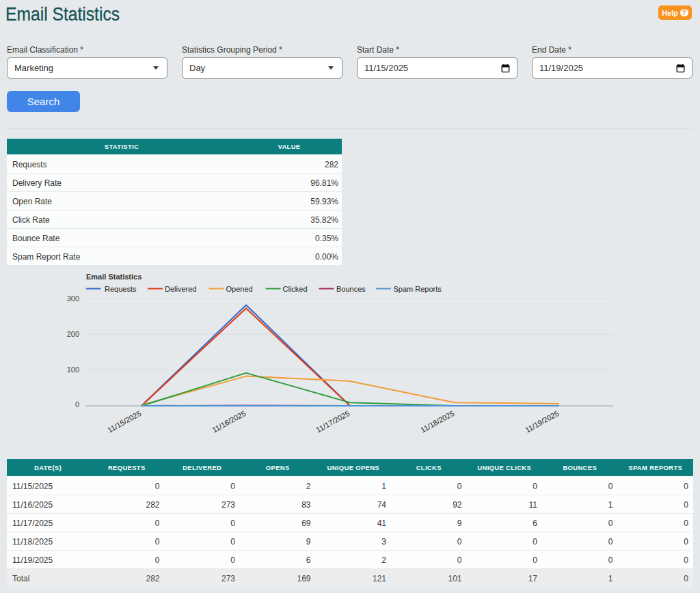 Image resolution: width=700 pixels, height=593 pixels. I want to click on svg-text: Bounces, so click(351, 289).